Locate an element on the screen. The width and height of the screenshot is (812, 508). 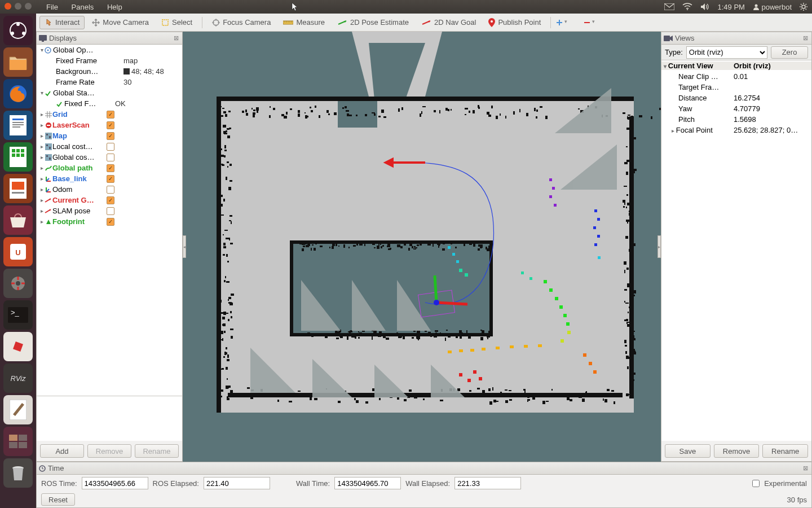
wall-time-field is located at coordinates (368, 483).